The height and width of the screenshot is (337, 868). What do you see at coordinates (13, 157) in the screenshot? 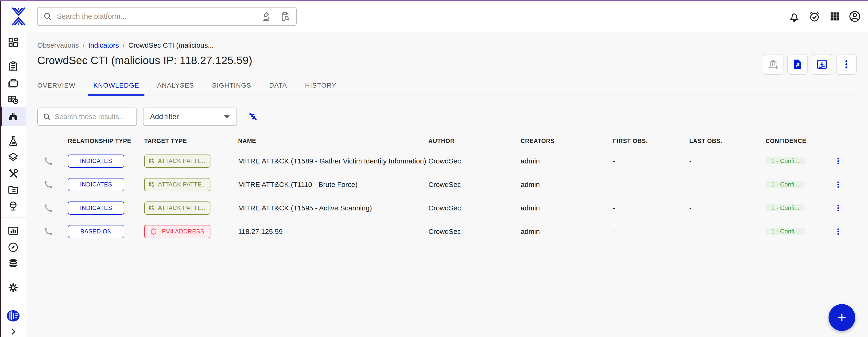
I see `sidebar-item-arsenal` at bounding box center [13, 157].